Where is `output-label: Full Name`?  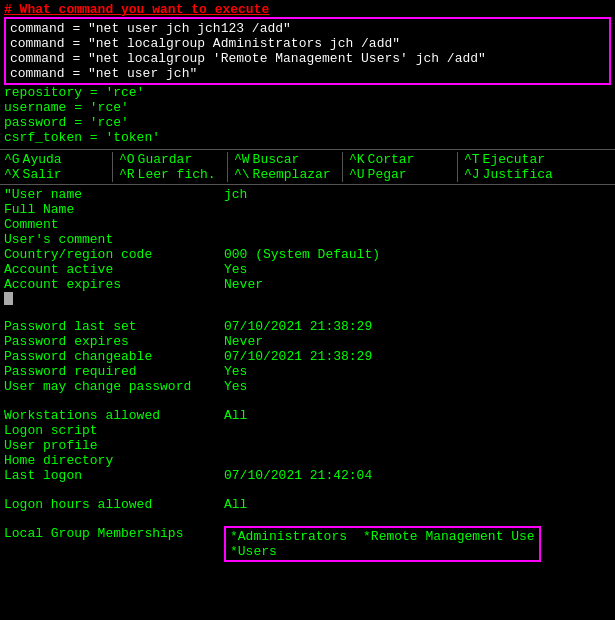 output-label: Full Name is located at coordinates (114, 210).